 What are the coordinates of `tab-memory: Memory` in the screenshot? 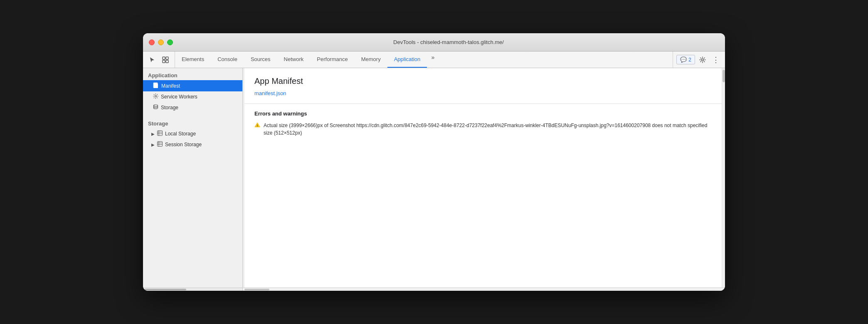 It's located at (371, 60).